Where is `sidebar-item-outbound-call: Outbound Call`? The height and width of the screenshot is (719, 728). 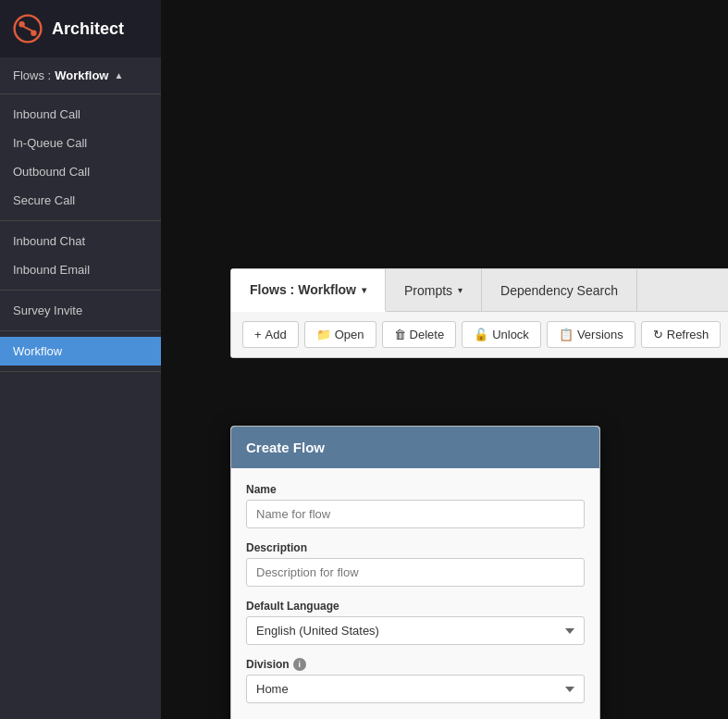 sidebar-item-outbound-call: Outbound Call is located at coordinates (80, 172).